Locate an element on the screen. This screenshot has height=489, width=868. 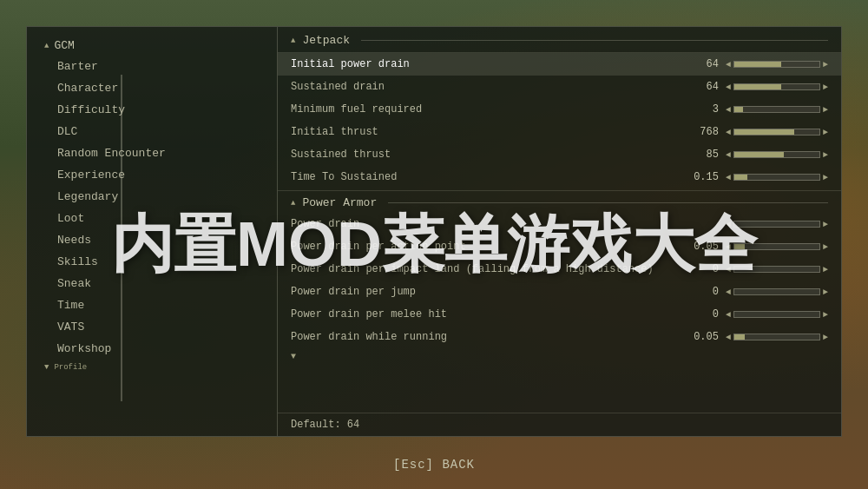
setting-row-min-fuel: Minimum fuel required 3 ◄ ► is located at coordinates (559, 109).